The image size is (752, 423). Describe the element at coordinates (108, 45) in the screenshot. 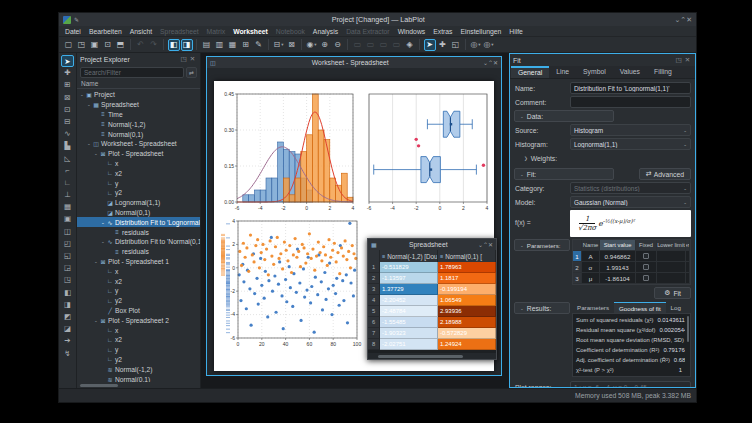

I see `print-icon: ⊡` at that location.